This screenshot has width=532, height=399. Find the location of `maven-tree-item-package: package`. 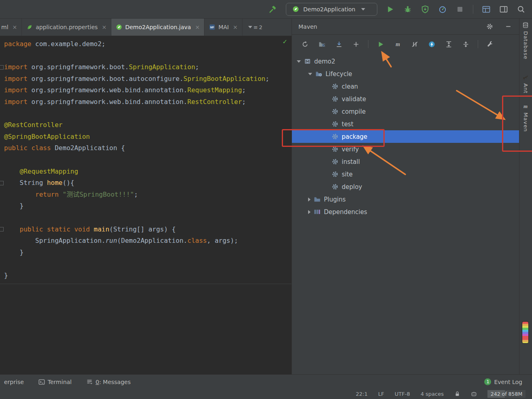

maven-tree-item-package: package is located at coordinates (406, 137).